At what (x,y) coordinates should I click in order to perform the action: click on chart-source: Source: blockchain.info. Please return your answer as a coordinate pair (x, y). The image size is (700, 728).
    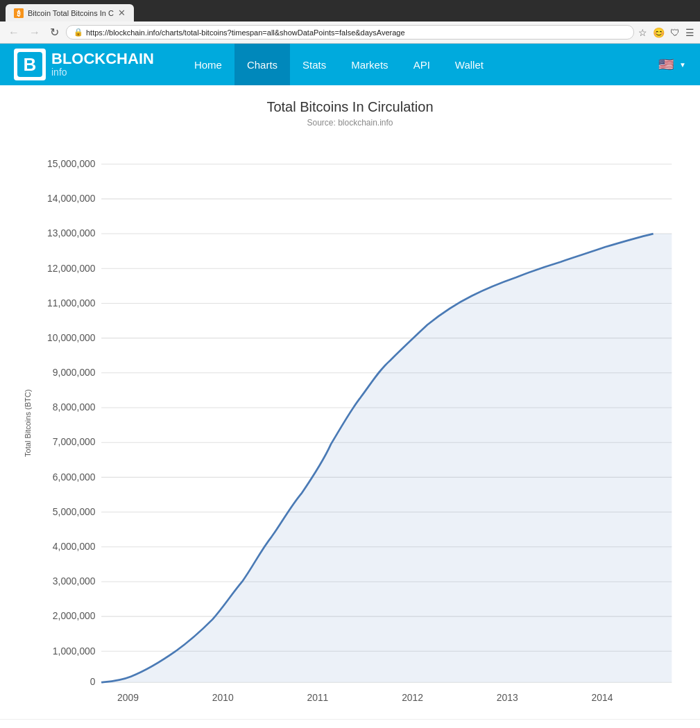
    Looking at the image, I should click on (350, 123).